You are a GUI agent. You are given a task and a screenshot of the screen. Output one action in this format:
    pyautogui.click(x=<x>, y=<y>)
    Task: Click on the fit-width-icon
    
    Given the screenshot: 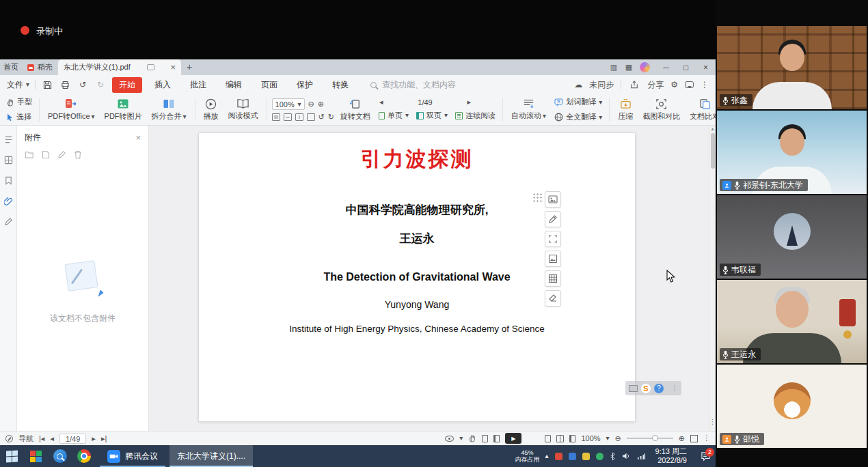 What is the action you would take?
    pyautogui.click(x=288, y=117)
    